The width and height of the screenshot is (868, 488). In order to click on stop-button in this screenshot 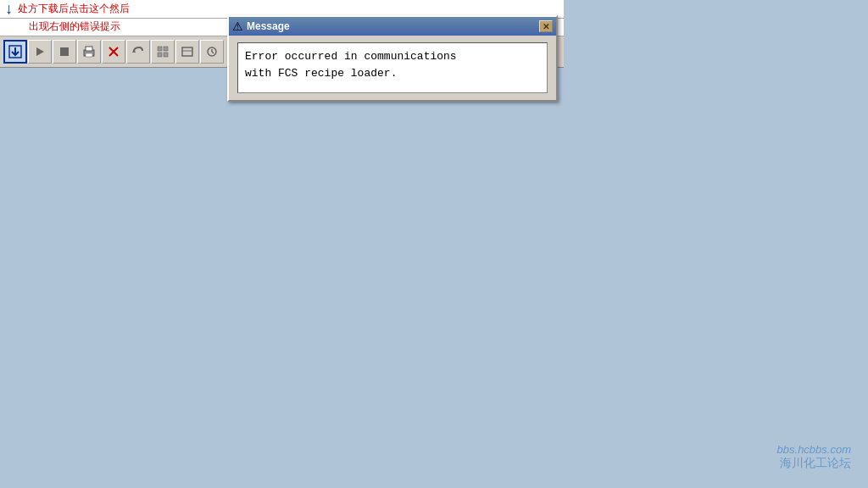, I will do `click(64, 52)`.